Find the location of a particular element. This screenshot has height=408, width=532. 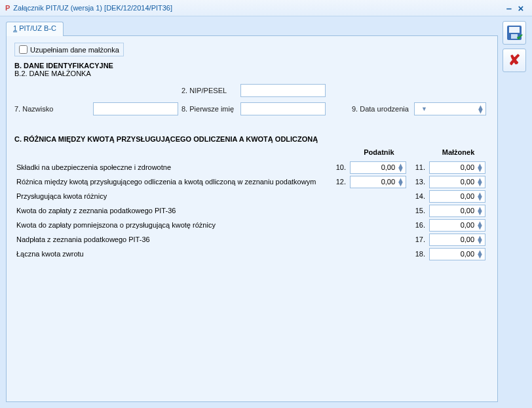

spouse-check-input is located at coordinates (24, 50).